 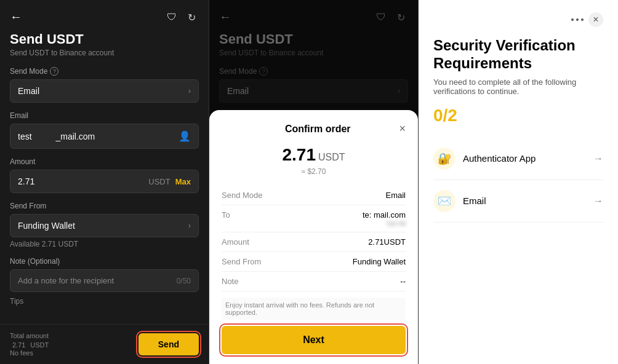 I want to click on page-title-left: Send USDT, so click(x=105, y=39).